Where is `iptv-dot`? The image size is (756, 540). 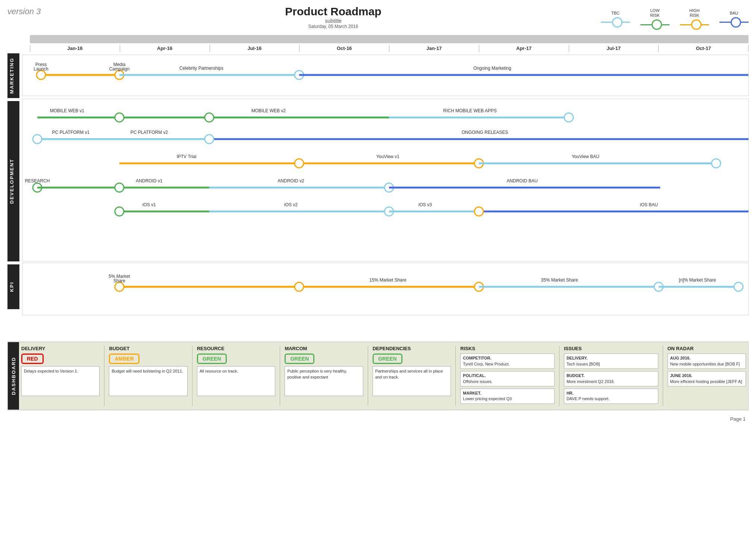
iptv-dot is located at coordinates (299, 163).